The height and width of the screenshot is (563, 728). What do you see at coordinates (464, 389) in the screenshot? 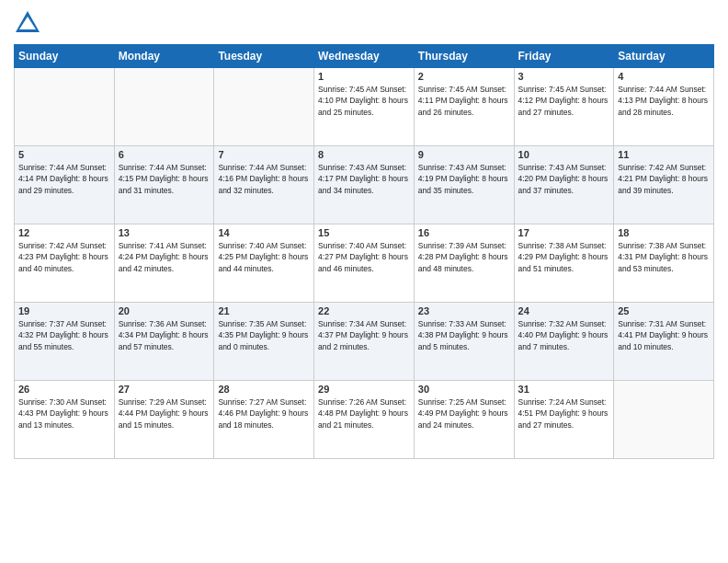
I see `day-number: 30` at bounding box center [464, 389].